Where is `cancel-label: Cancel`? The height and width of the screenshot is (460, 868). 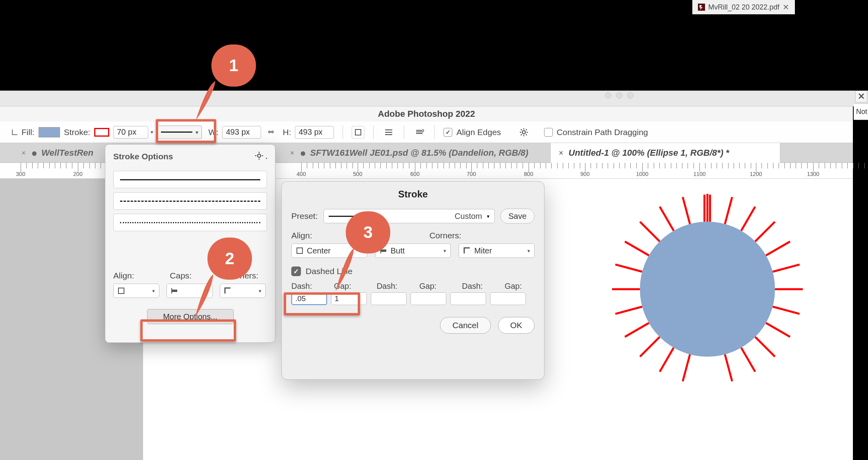
cancel-label: Cancel is located at coordinates (465, 325).